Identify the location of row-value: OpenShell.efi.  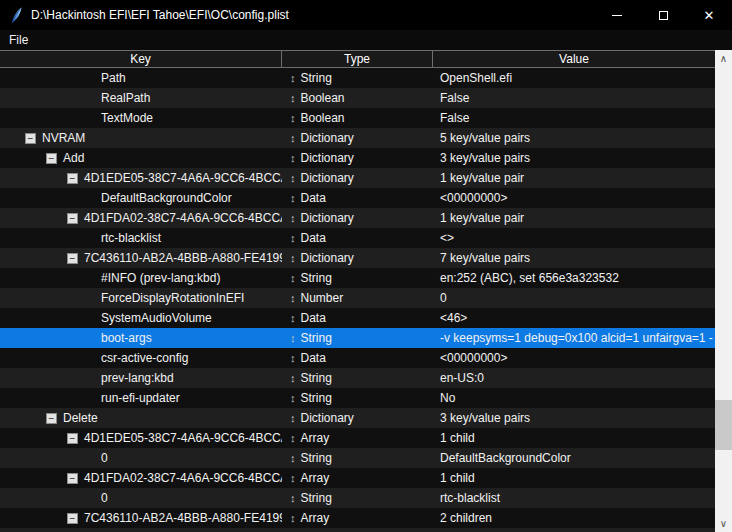
(476, 78).